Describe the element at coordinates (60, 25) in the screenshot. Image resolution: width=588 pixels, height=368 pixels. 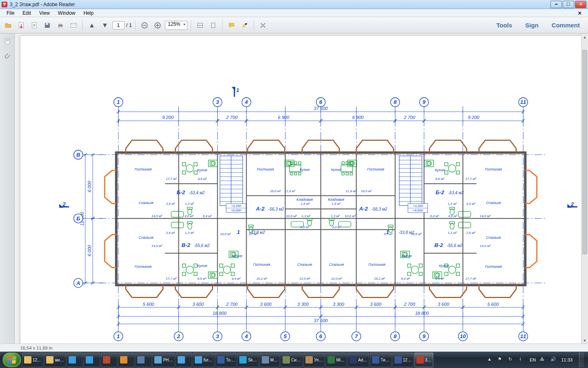
I see `print-button` at that location.